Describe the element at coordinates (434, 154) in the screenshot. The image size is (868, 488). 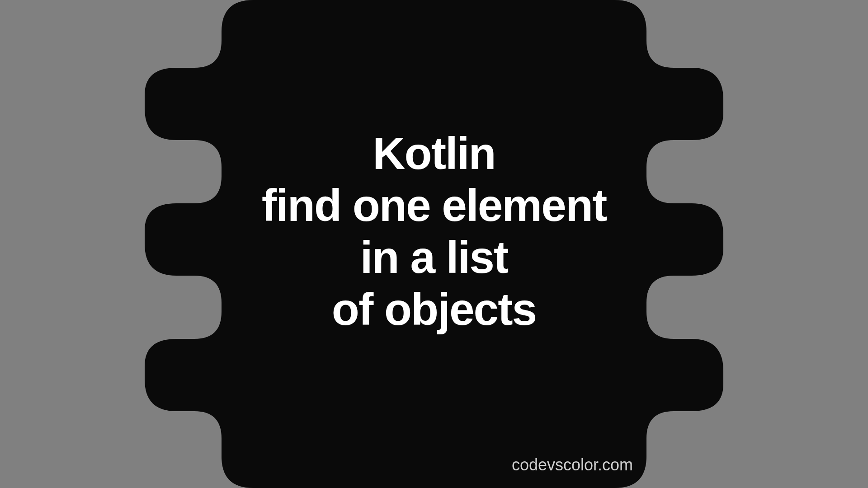
I see `title-line-1: Kotlin` at that location.